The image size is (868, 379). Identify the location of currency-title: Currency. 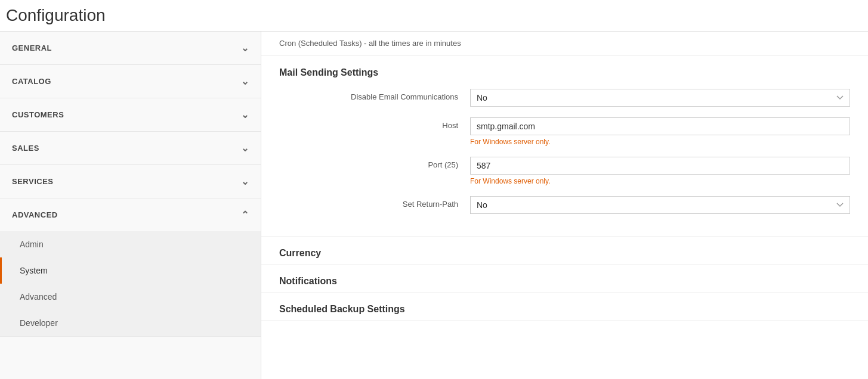
(564, 253).